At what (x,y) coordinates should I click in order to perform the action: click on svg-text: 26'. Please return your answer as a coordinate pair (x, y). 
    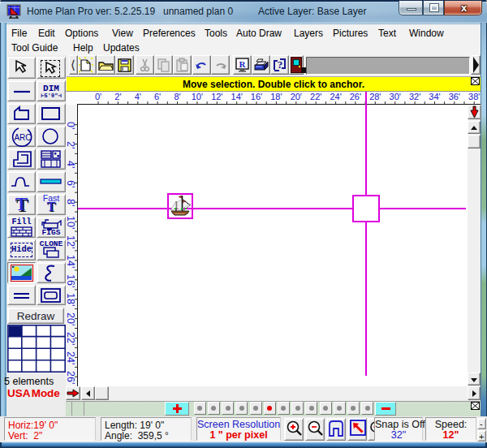
    Looking at the image, I should click on (356, 97).